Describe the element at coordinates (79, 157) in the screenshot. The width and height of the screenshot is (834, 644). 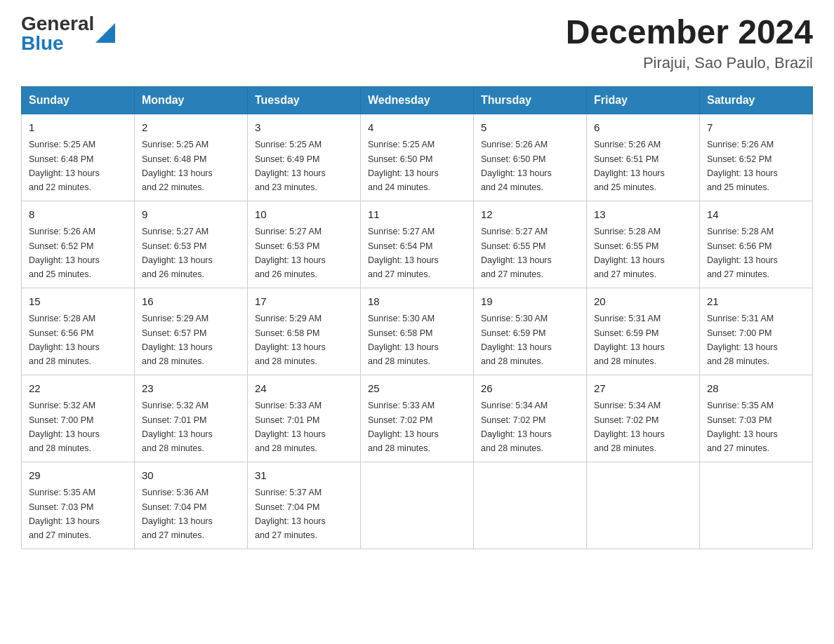
I see `table-row: 1 Sunrise: 5:25 AMSunset: 6:48 PMDayligh…` at that location.